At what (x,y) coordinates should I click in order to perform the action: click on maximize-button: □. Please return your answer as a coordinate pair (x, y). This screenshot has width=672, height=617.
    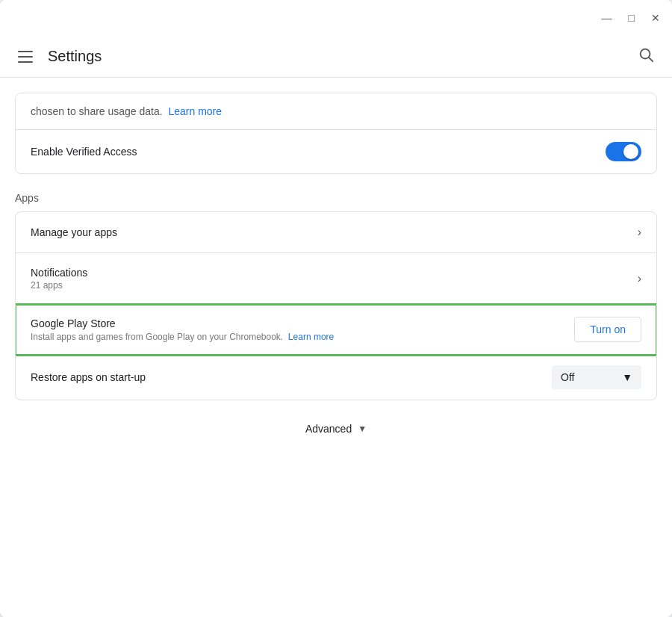
    Looking at the image, I should click on (632, 18).